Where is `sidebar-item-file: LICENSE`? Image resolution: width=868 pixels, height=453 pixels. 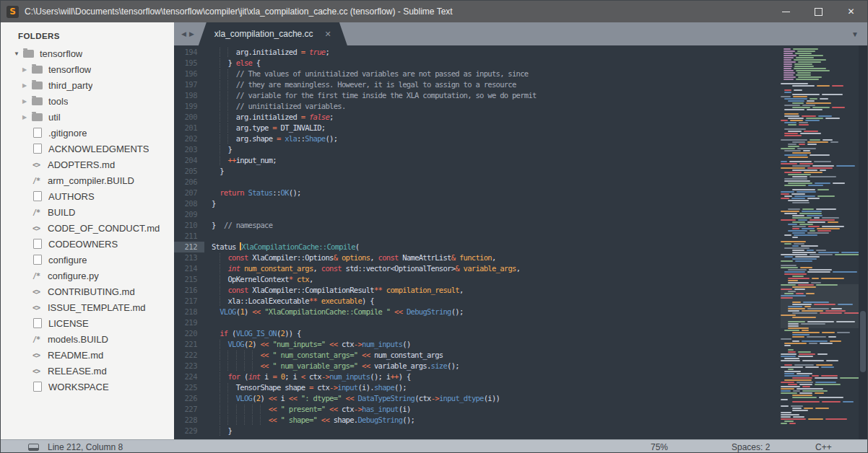
sidebar-item-file: LICENSE is located at coordinates (87, 323).